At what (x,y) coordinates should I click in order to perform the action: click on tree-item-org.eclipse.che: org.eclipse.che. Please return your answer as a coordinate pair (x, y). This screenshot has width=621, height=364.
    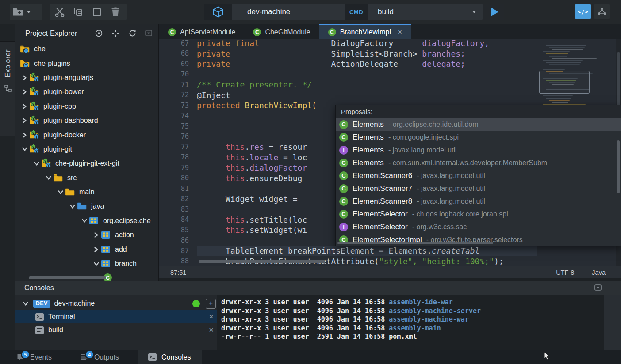
    Looking at the image, I should click on (87, 221).